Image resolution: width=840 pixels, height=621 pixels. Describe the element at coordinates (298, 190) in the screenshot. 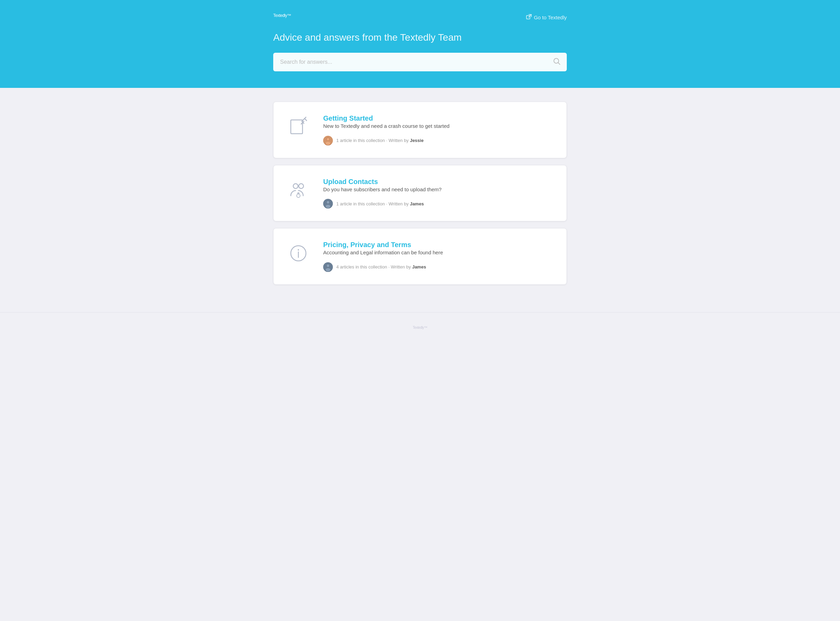

I see `upload-contacts-icon` at that location.